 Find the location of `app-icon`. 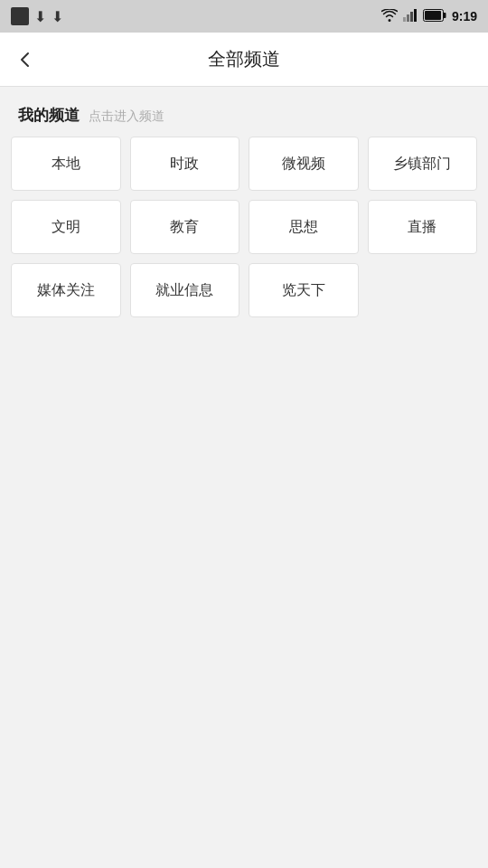

app-icon is located at coordinates (20, 16).